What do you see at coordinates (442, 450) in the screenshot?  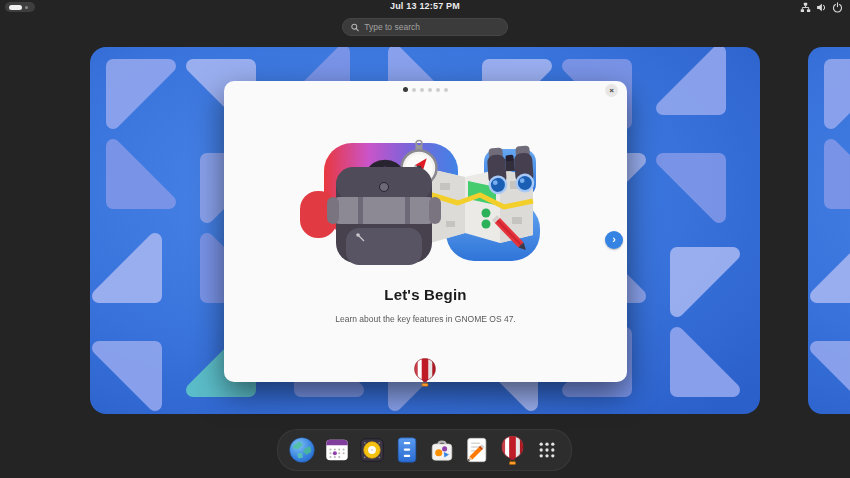 I see `dock-item-software` at bounding box center [442, 450].